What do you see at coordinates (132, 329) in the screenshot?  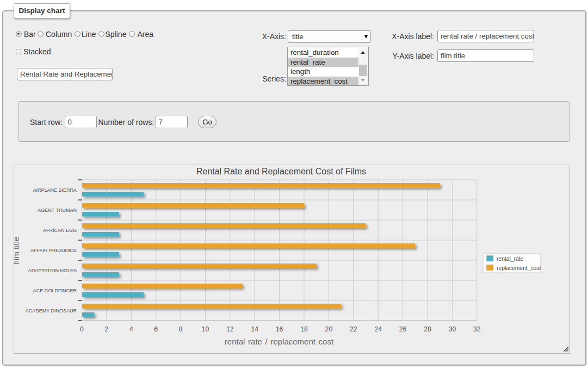 I see `svg-text: 4` at bounding box center [132, 329].